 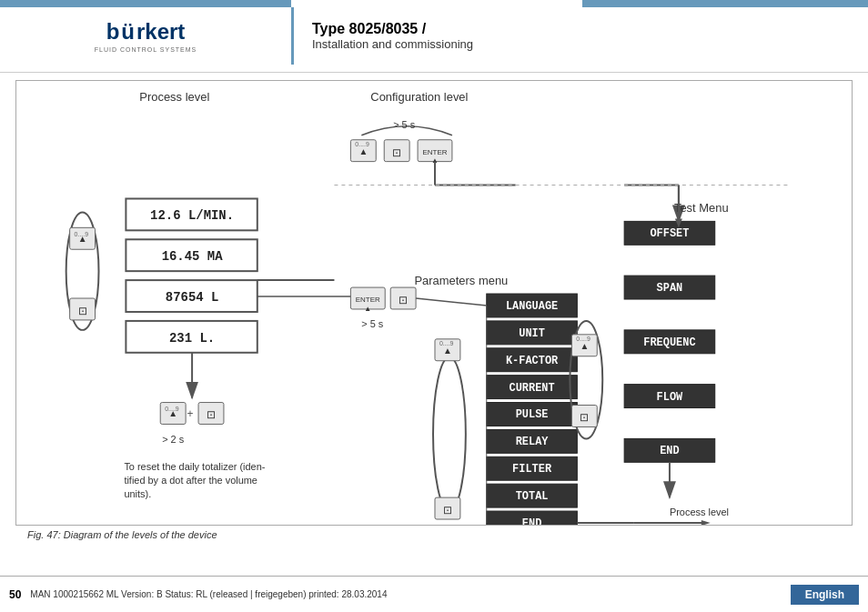 I want to click on arrowhead-process, so click(x=706, y=522).